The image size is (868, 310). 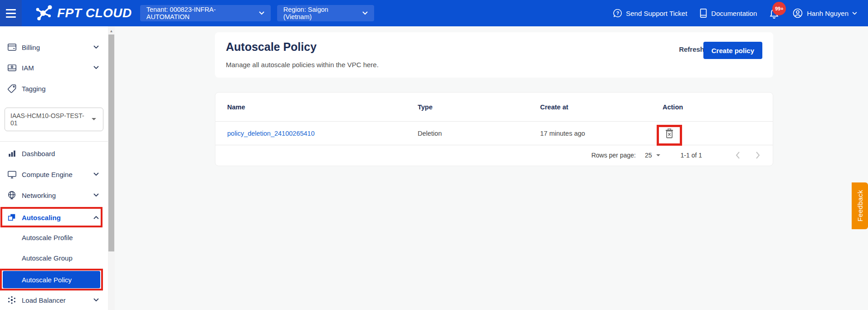 I want to click on sidebar-subitem-label: Autoscale Policy, so click(x=47, y=280).